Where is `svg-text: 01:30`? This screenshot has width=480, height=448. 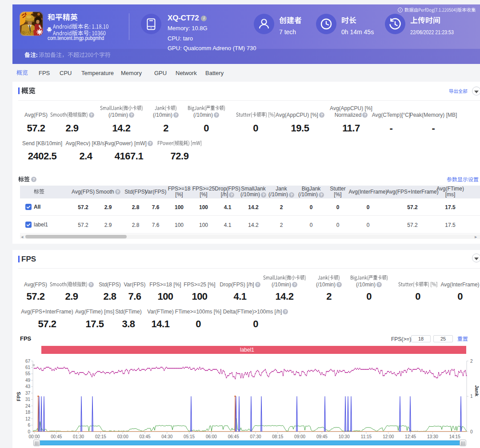
svg-text: 01:30 is located at coordinates (78, 437).